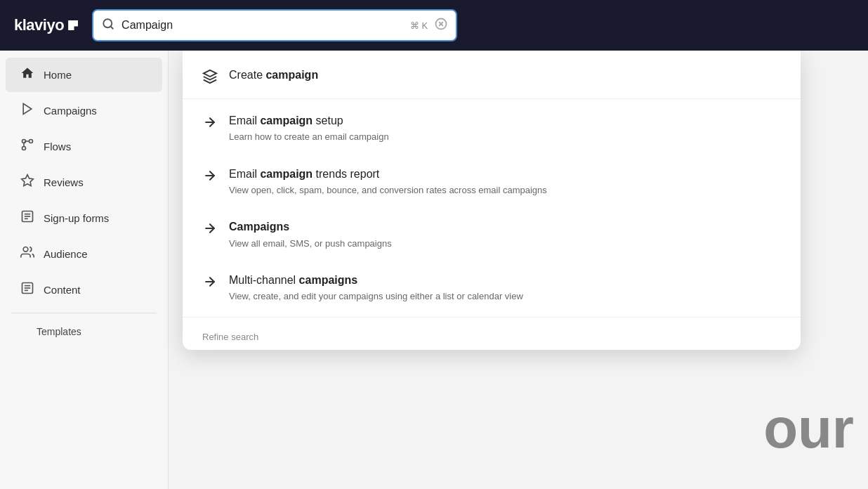 Image resolution: width=868 pixels, height=489 pixels. What do you see at coordinates (505, 75) in the screenshot?
I see `dropdown-item-create-campaign-title: Create campaign` at bounding box center [505, 75].